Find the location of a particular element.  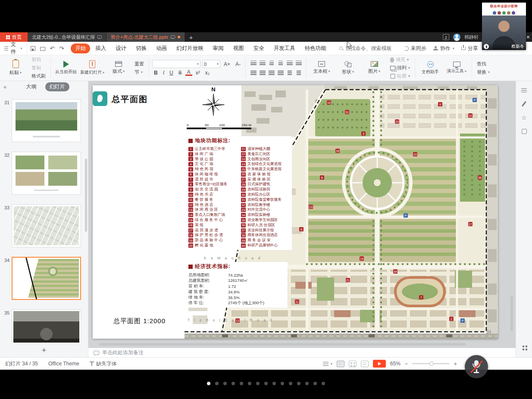

collapse-panel-button: « is located at coordinates (5, 87).